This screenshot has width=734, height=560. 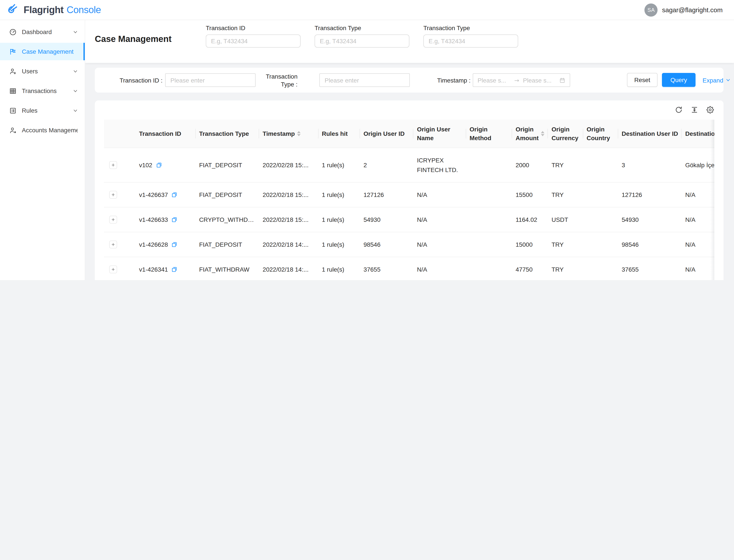 What do you see at coordinates (42, 51) in the screenshot?
I see `sidebar-item-case-management: Case Management` at bounding box center [42, 51].